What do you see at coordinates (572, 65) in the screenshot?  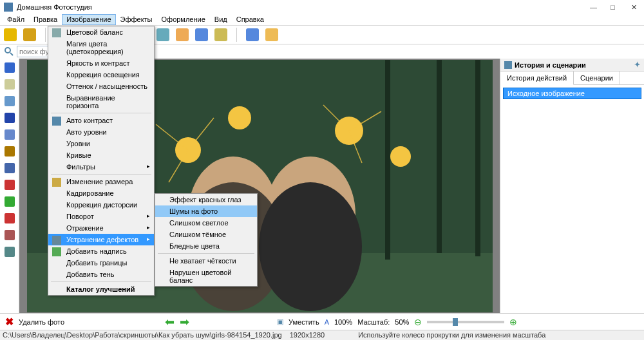 I see `panel-header: История и сценарии ✦` at bounding box center [572, 65].